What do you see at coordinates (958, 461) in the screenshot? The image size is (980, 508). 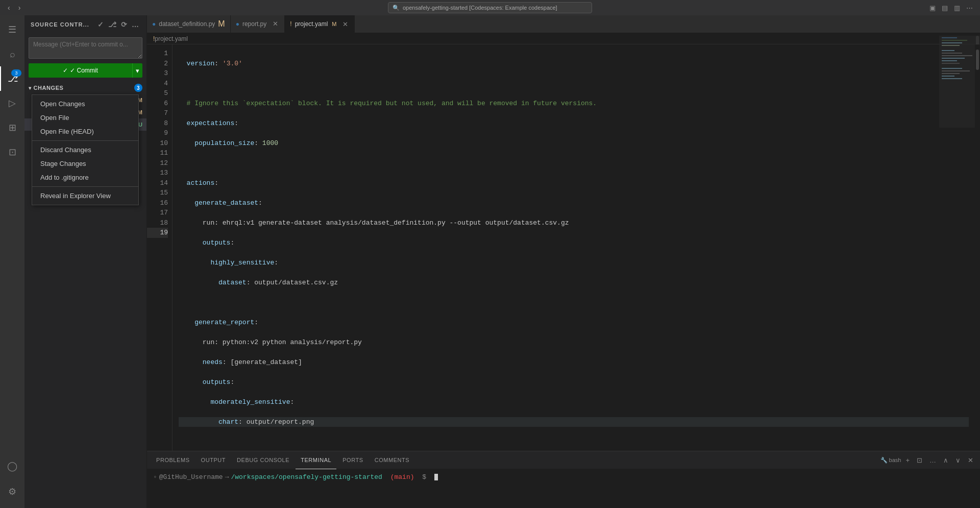 I see `panel-maximize-icon: ∨` at bounding box center [958, 461].